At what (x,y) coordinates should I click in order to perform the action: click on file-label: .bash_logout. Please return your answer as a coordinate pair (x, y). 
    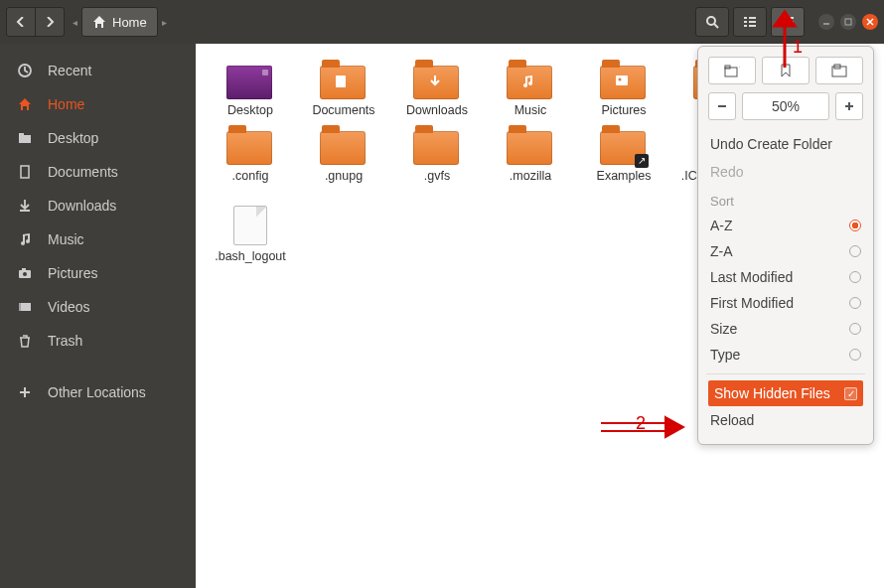
    Looking at the image, I should click on (250, 257).